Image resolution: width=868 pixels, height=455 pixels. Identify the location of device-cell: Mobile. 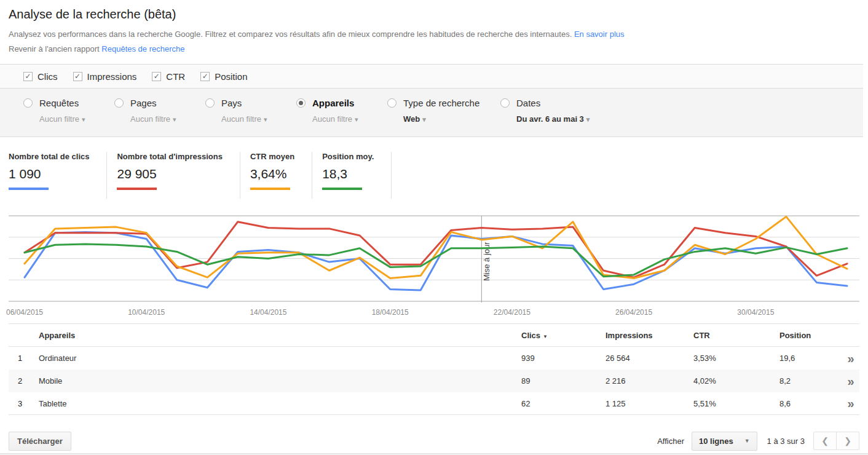
(280, 381).